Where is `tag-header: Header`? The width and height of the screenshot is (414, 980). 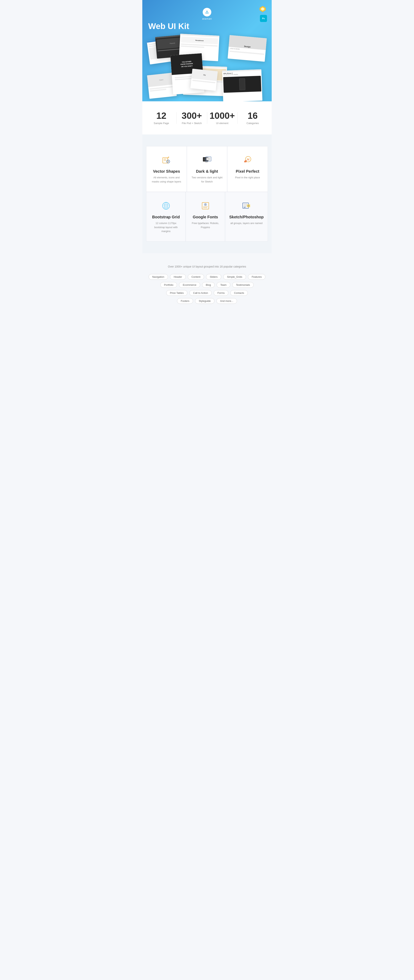
tag-header: Header is located at coordinates (178, 277).